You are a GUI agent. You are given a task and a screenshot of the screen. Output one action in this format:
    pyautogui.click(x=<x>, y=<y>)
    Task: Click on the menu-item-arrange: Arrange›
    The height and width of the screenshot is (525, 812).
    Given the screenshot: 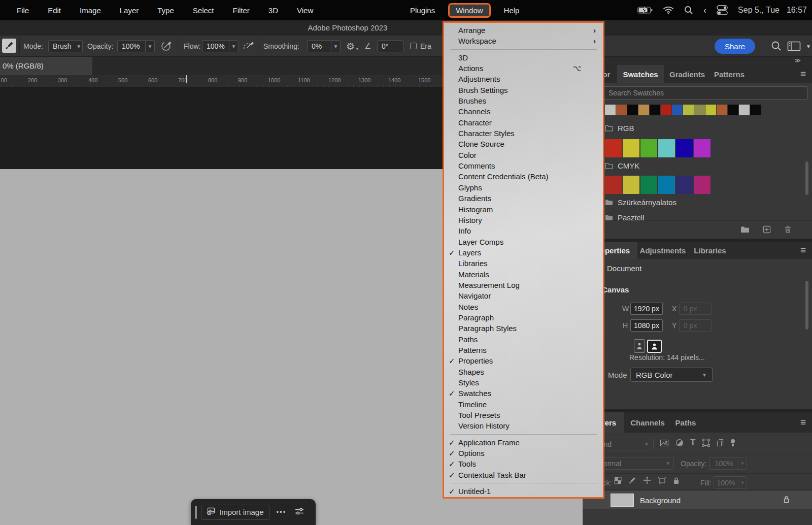 What is the action you would take?
    pyautogui.click(x=524, y=30)
    